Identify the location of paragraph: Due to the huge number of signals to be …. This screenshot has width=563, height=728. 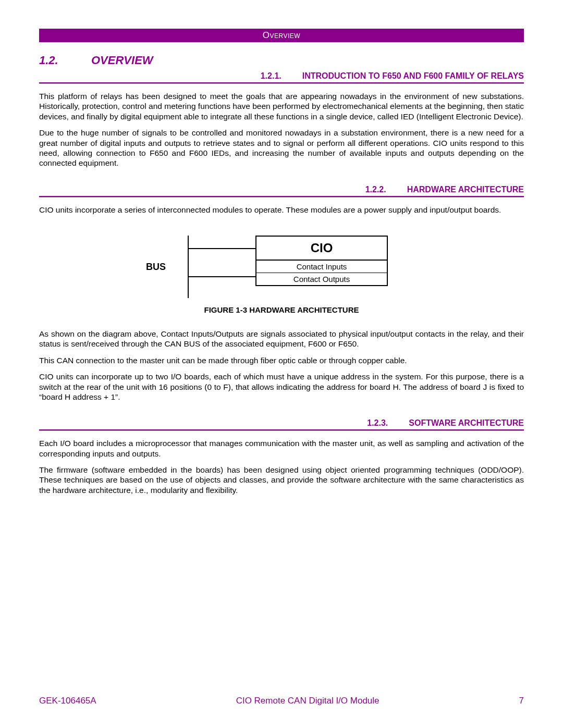
(282, 148).